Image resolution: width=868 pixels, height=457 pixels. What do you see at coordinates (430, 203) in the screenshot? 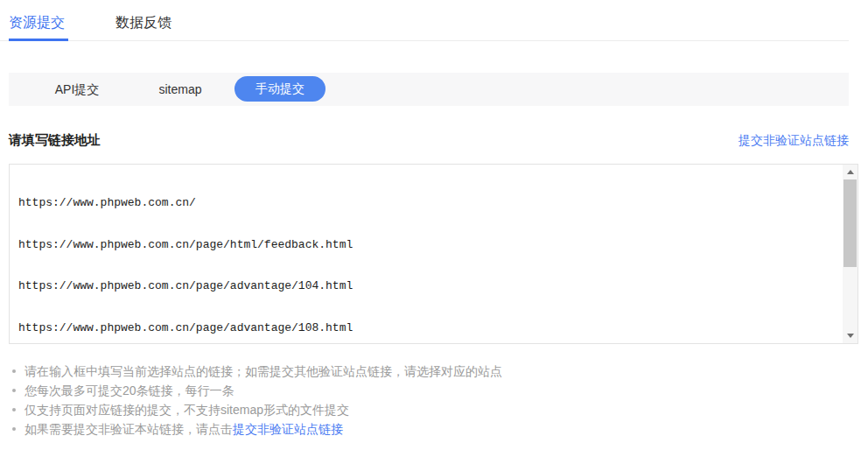
I see `url-line: https://www.phpweb.com.cn/` at bounding box center [430, 203].